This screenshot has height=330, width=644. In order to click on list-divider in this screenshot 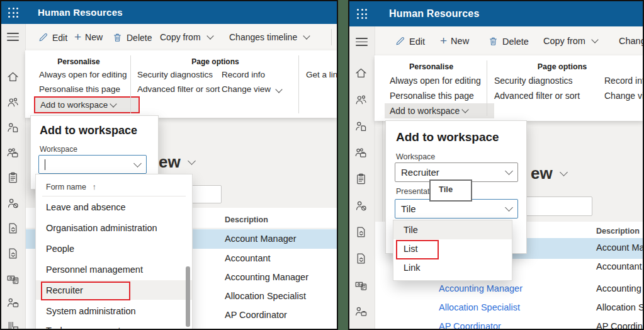, I will do `click(114, 196)`.